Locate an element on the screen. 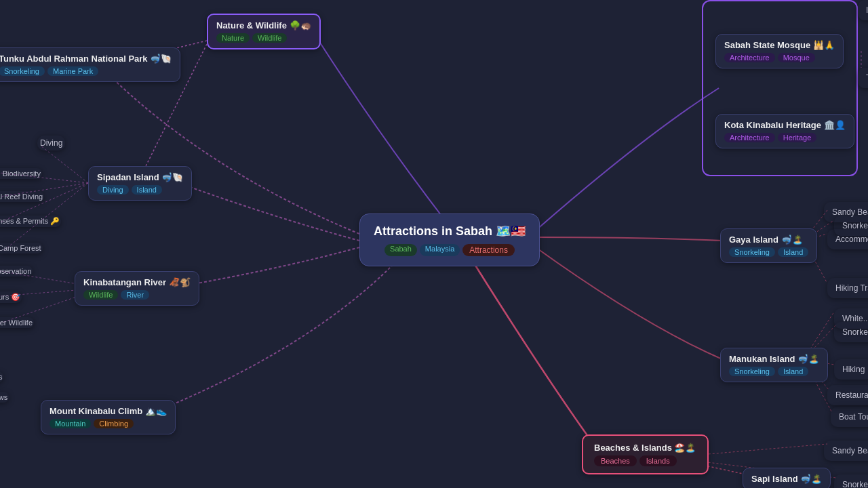 This screenshot has height=488, width=868. coral-node: Coral Reef Diving is located at coordinates (22, 197).